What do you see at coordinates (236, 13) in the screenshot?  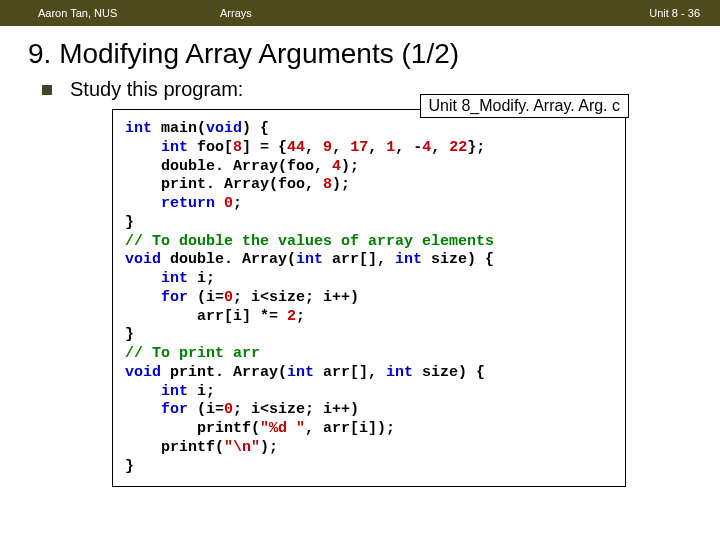 I see `chapter-label: Arrays` at bounding box center [236, 13].